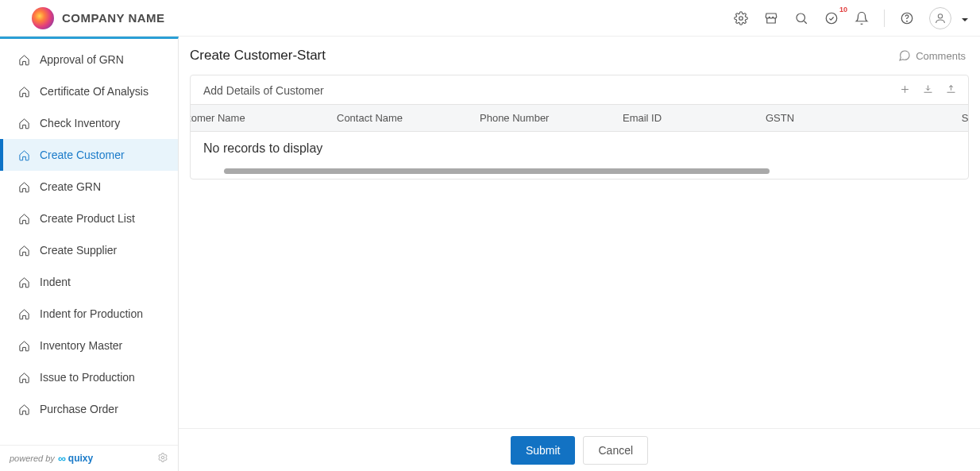  I want to click on help-icon, so click(907, 18).